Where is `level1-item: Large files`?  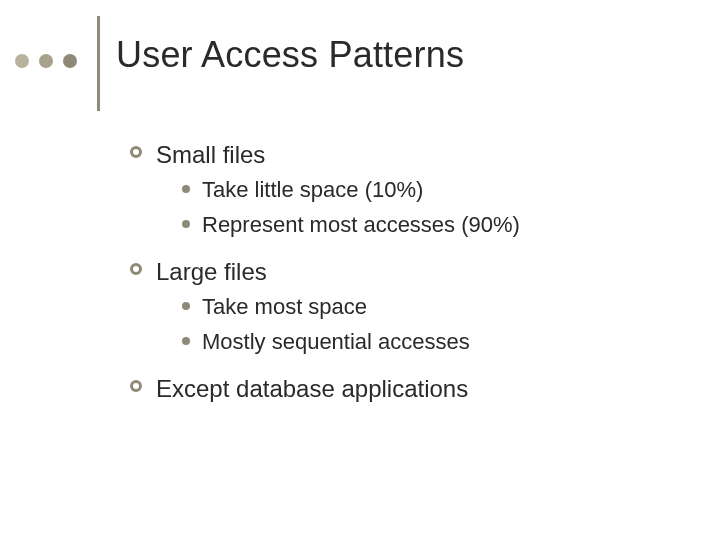
level1-item: Large files is located at coordinates (410, 272).